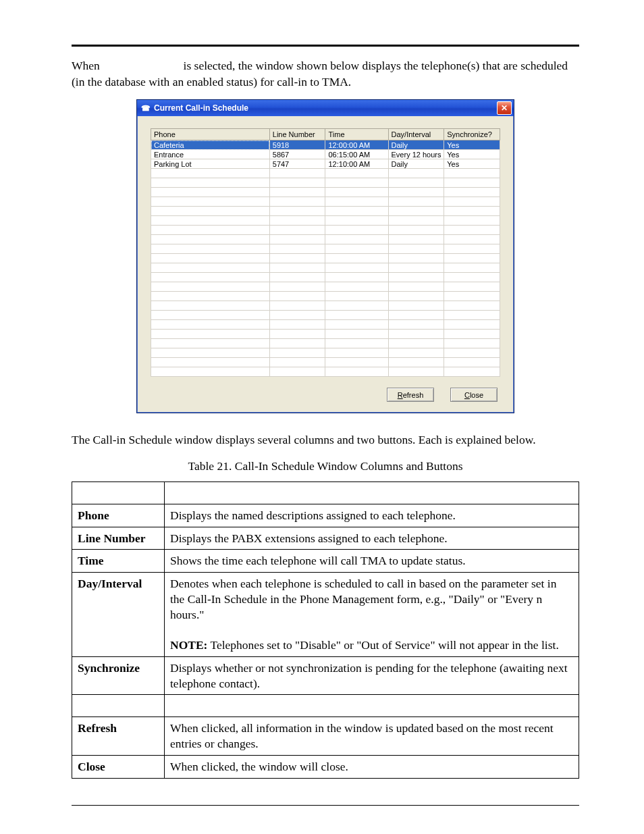 This screenshot has width=644, height=834. What do you see at coordinates (211, 164) in the screenshot?
I see `cell-phone: Parking Lot` at bounding box center [211, 164].